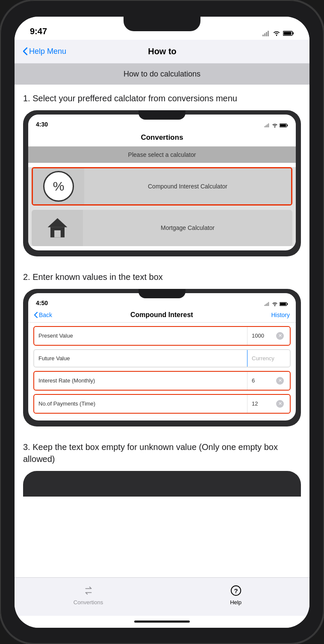  What do you see at coordinates (162, 97) in the screenshot?
I see `step-1-text: 1. Select your preffered calclator from …` at bounding box center [162, 97].